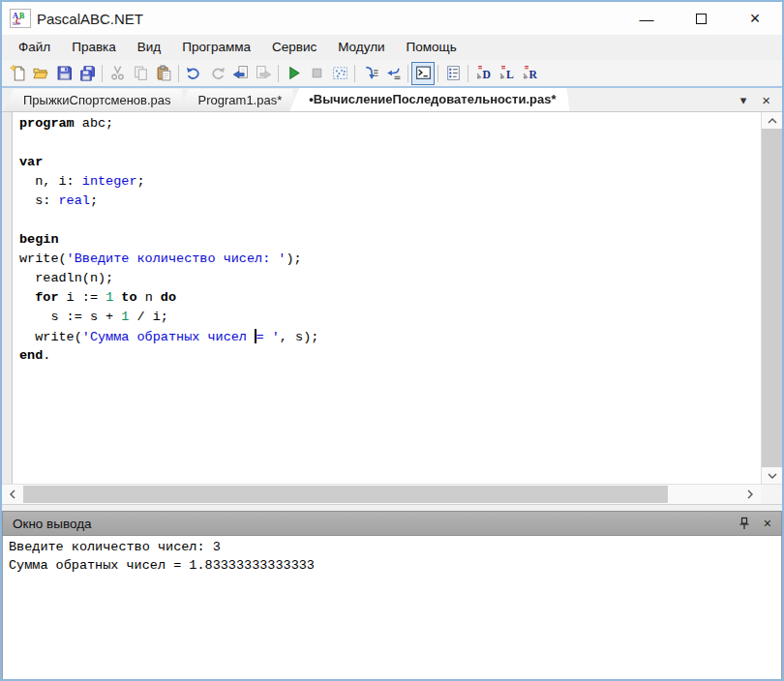 The width and height of the screenshot is (784, 681). I want to click on open-file-icon, so click(41, 74).